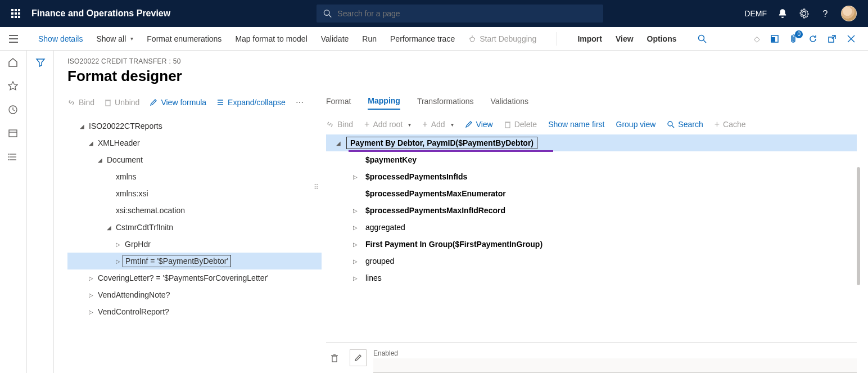 The height and width of the screenshot is (373, 868). Describe the element at coordinates (178, 102) in the screenshot. I see `tb-view-formula: View formula` at that location.